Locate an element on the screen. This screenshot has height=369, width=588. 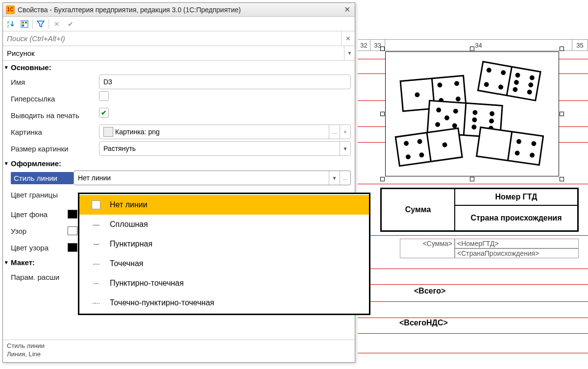
dd-item-dashdot-label: Пунктирно-точечная is located at coordinates (147, 283).